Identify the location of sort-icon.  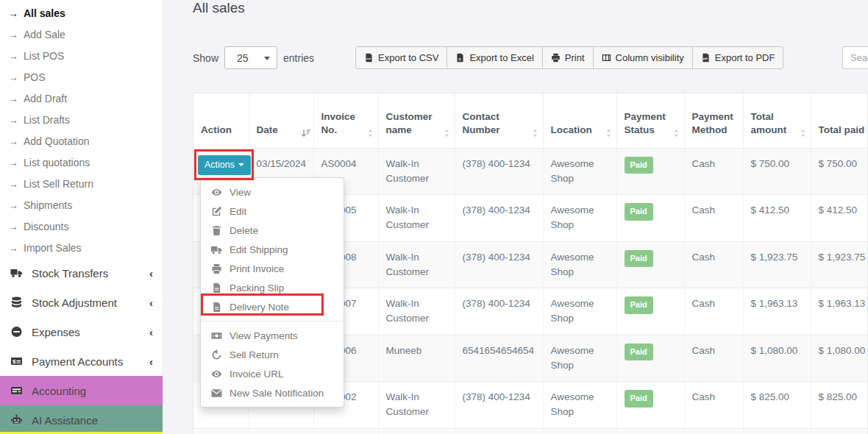
(609, 133).